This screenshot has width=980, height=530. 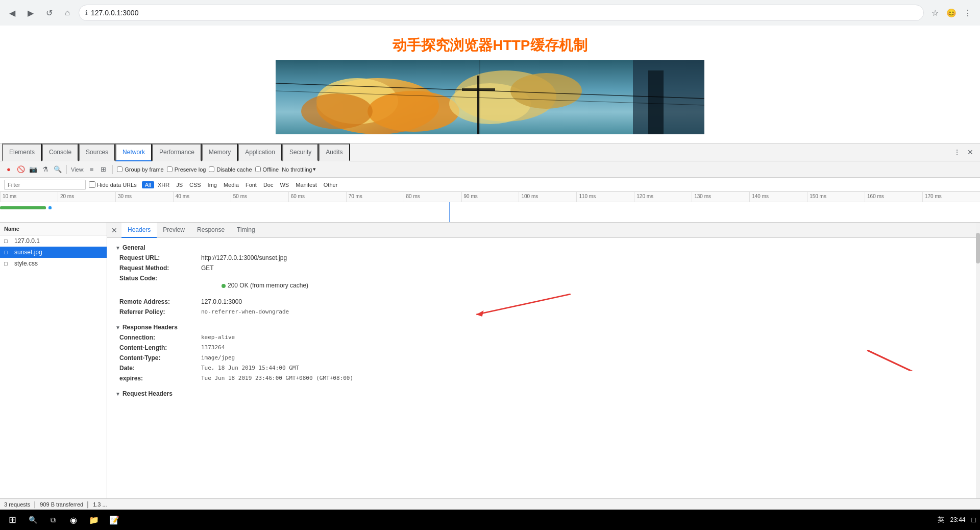 What do you see at coordinates (255, 285) in the screenshot?
I see `status-code-value: 200 OK (from memory cache)` at bounding box center [255, 285].